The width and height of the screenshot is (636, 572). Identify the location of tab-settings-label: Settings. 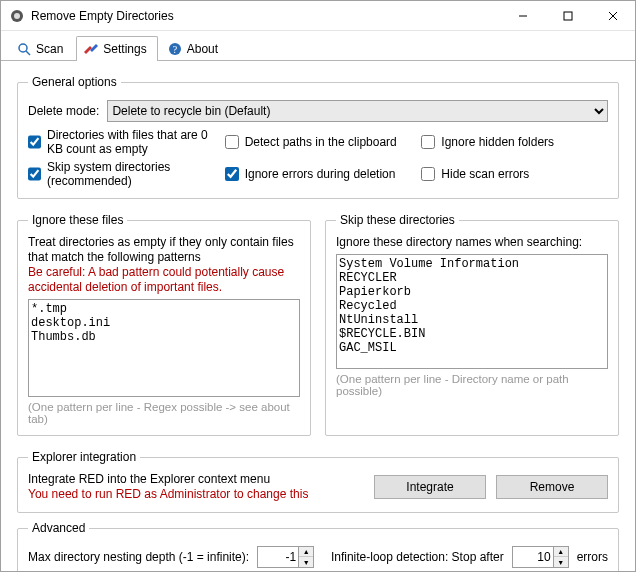
(124, 49).